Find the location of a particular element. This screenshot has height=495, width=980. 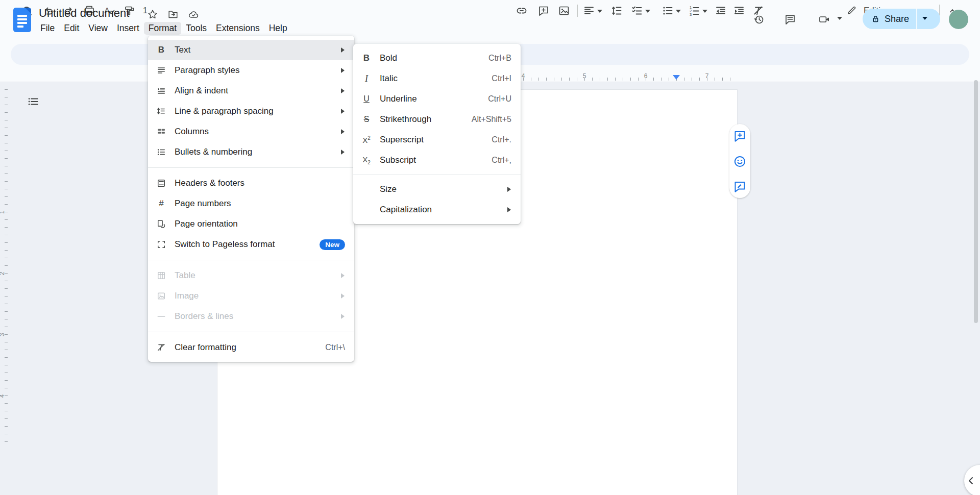

svg-text: 3 is located at coordinates (691, 14).